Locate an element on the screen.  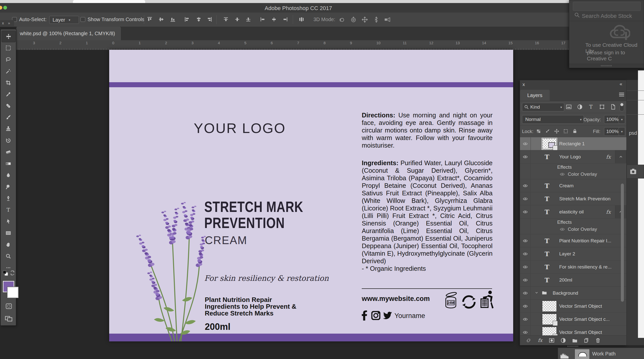
new-layer-icon is located at coordinates (586, 340).